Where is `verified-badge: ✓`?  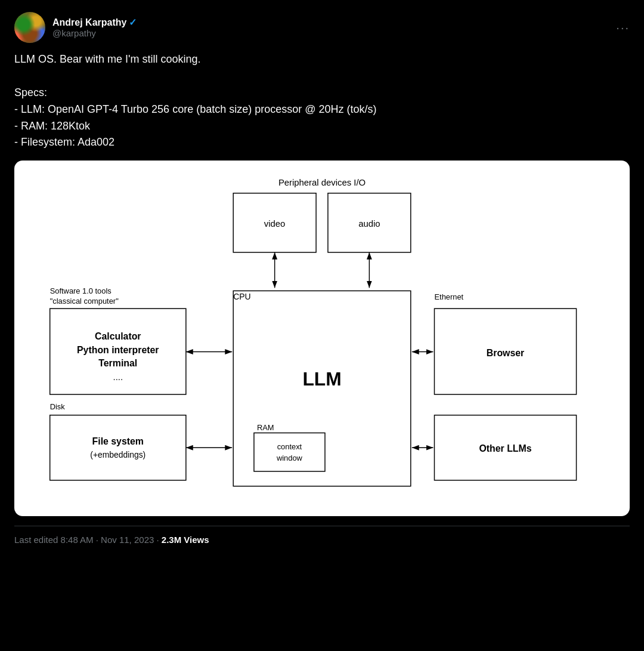
verified-badge: ✓ is located at coordinates (132, 23).